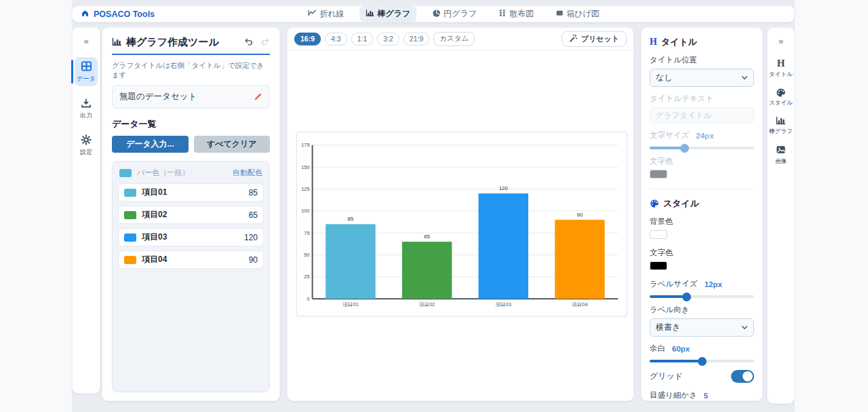 The image size is (868, 412). I want to click on svg-text: 50, so click(307, 255).